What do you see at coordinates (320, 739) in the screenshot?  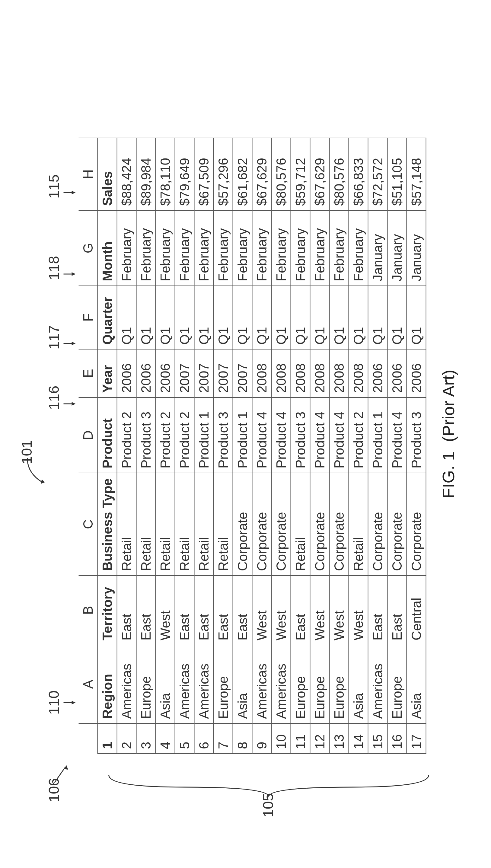 I see `row-header: 12` at bounding box center [320, 739].